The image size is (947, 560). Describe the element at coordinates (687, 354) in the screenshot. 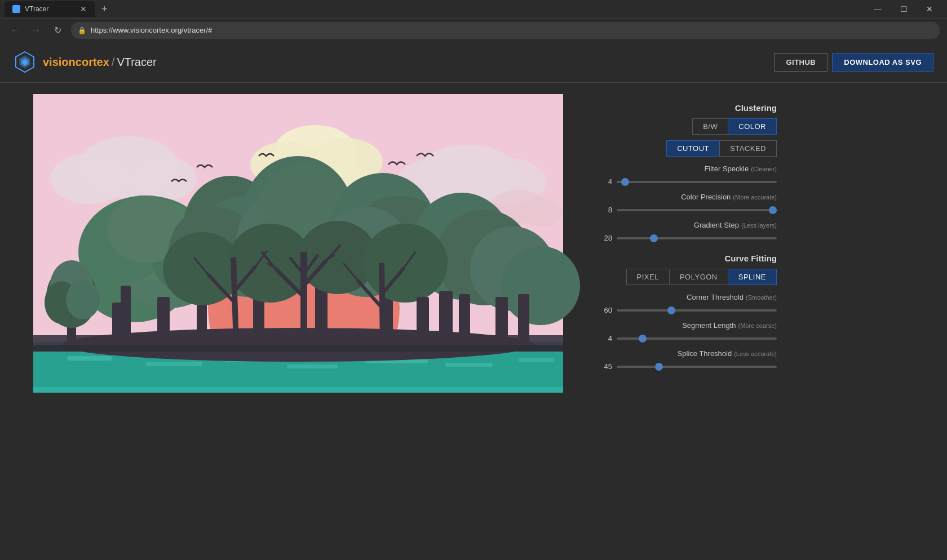

I see `splice-threshold-label-row: Splice Threshold (Less accurate)` at that location.